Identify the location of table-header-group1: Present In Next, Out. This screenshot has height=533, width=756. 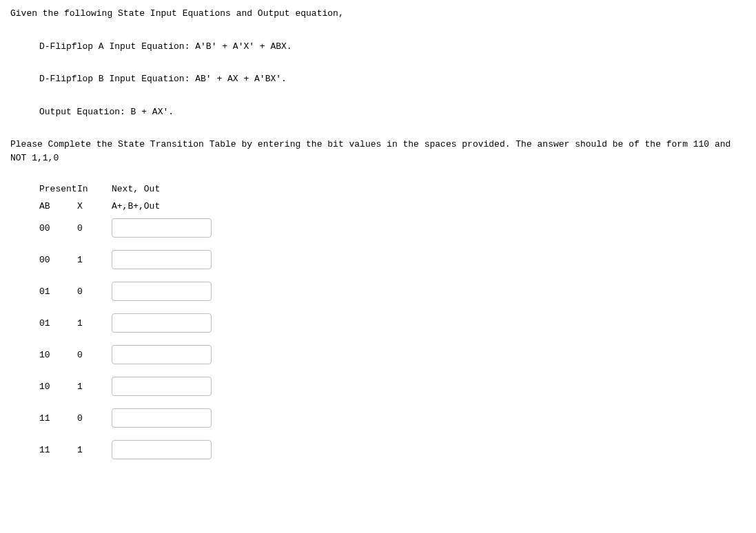
(393, 189).